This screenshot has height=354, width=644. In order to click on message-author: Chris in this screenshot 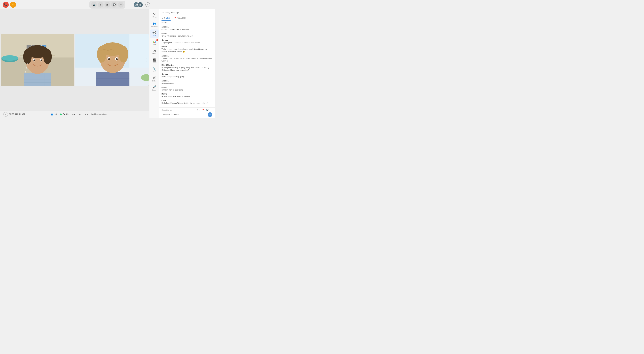, I will do `click(187, 101)`.